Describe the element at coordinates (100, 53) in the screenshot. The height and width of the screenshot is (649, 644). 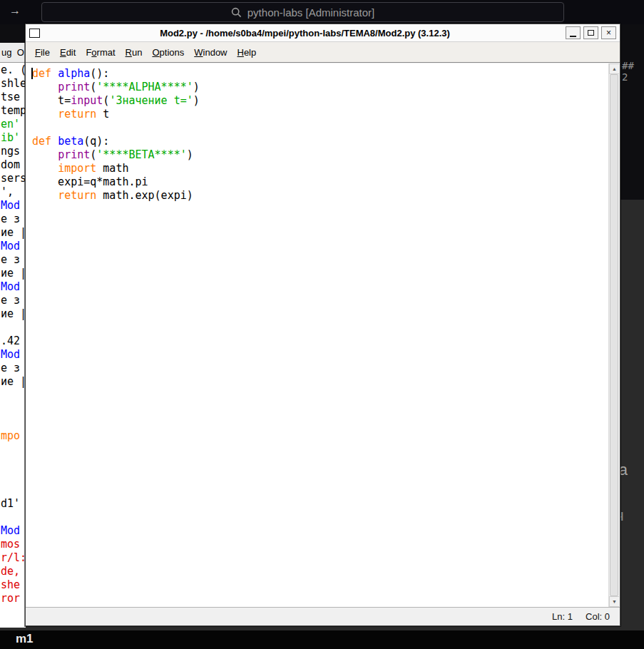
I see `menu-format: Format` at that location.